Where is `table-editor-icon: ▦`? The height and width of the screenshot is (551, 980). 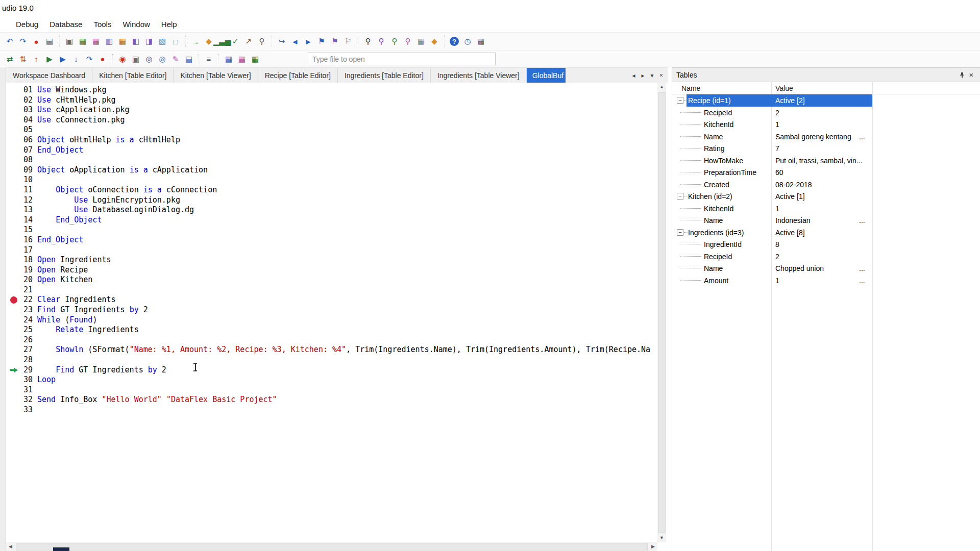
table-editor-icon: ▦ is located at coordinates (96, 41).